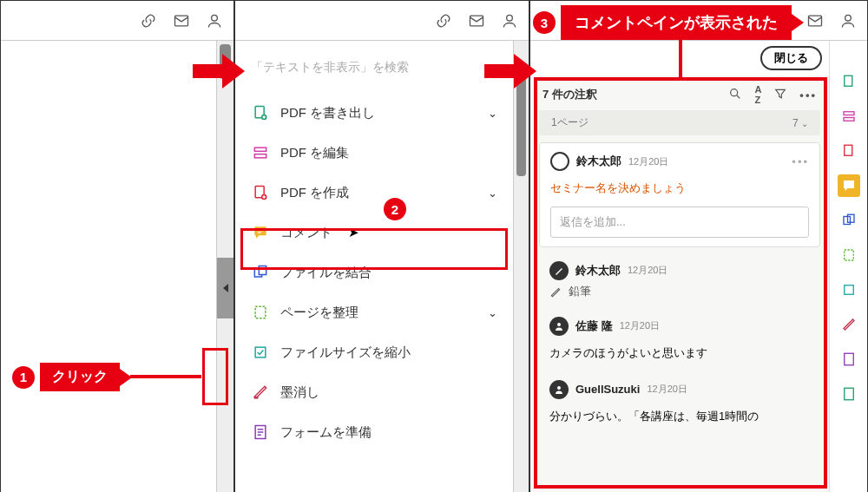 This screenshot has width=868, height=492. What do you see at coordinates (792, 57) in the screenshot?
I see `close-label: 閉じる` at bounding box center [792, 57].